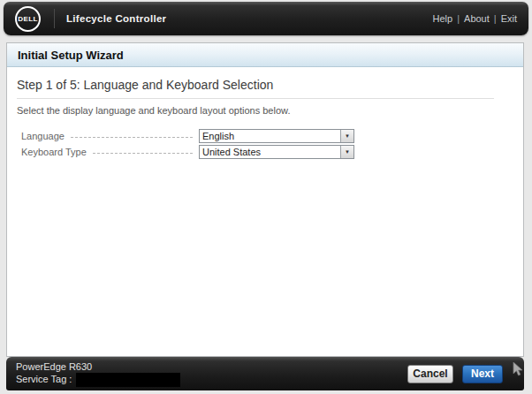  I want to click on language-label: Language, so click(42, 136).